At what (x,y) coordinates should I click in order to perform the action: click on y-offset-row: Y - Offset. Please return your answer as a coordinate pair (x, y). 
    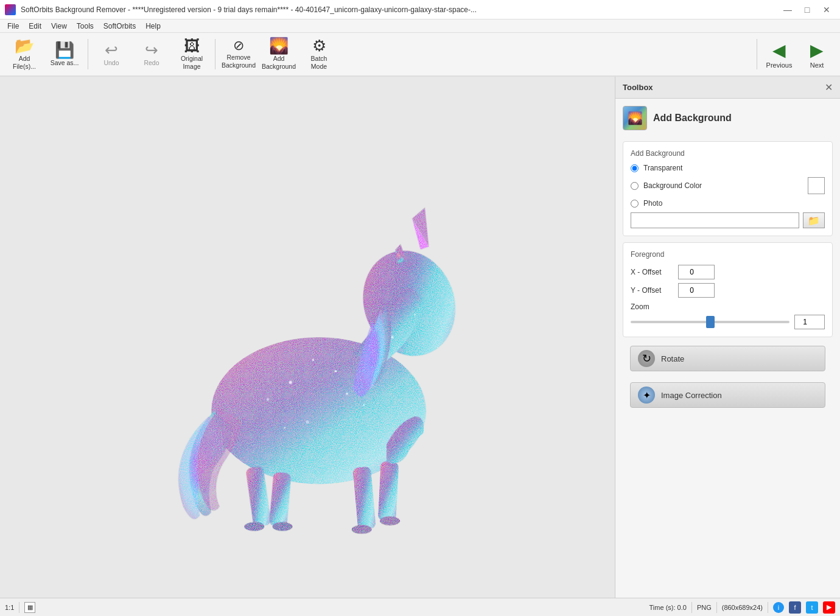
    Looking at the image, I should click on (728, 290).